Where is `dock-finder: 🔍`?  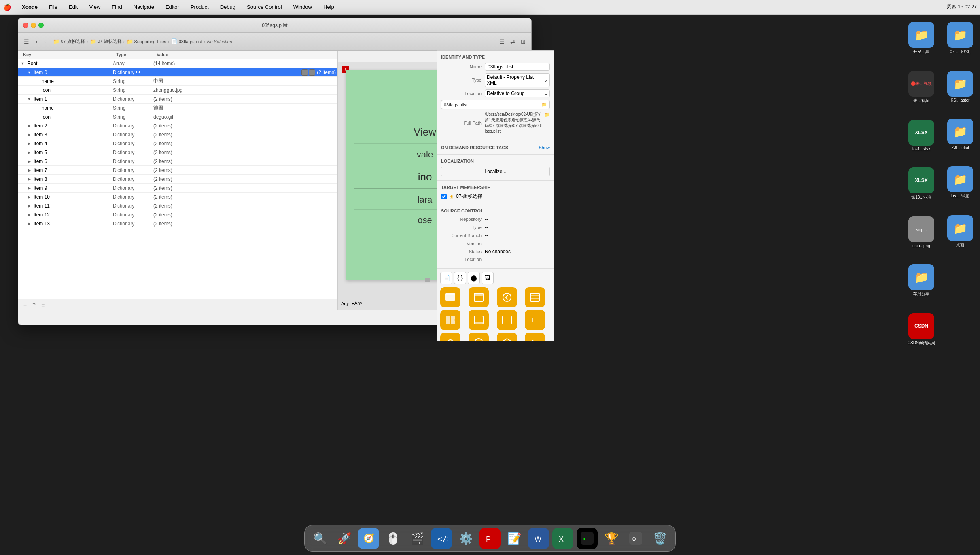
dock-finder: 🔍 is located at coordinates (320, 538).